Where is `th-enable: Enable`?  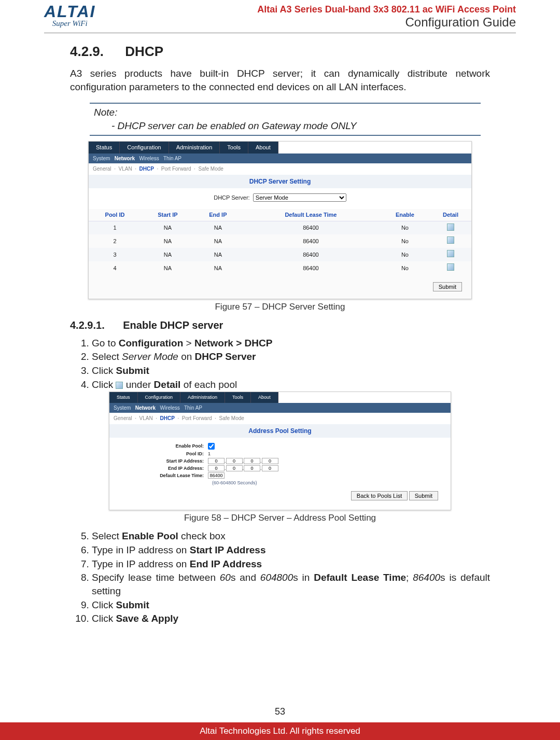 th-enable: Enable is located at coordinates (405, 215).